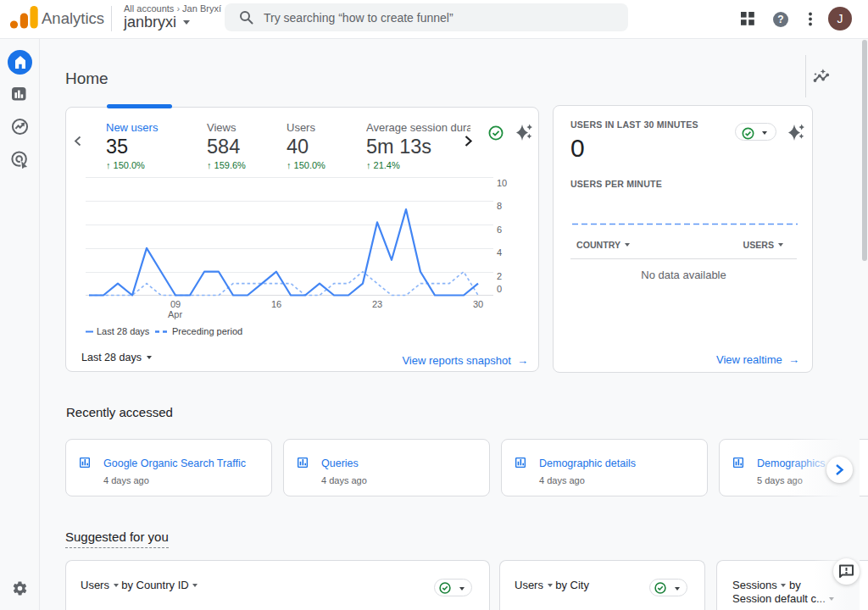  What do you see at coordinates (207, 331) in the screenshot?
I see `svg-text: Preceding period` at bounding box center [207, 331].